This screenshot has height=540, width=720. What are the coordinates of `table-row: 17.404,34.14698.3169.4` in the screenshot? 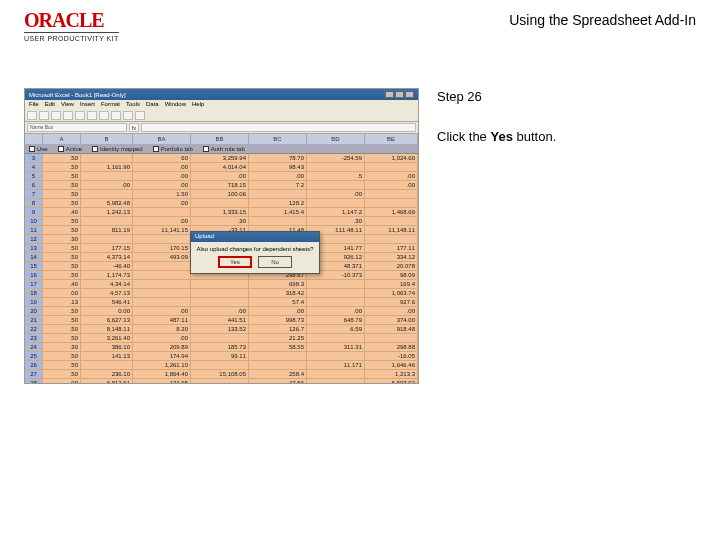 It's located at (222, 284).